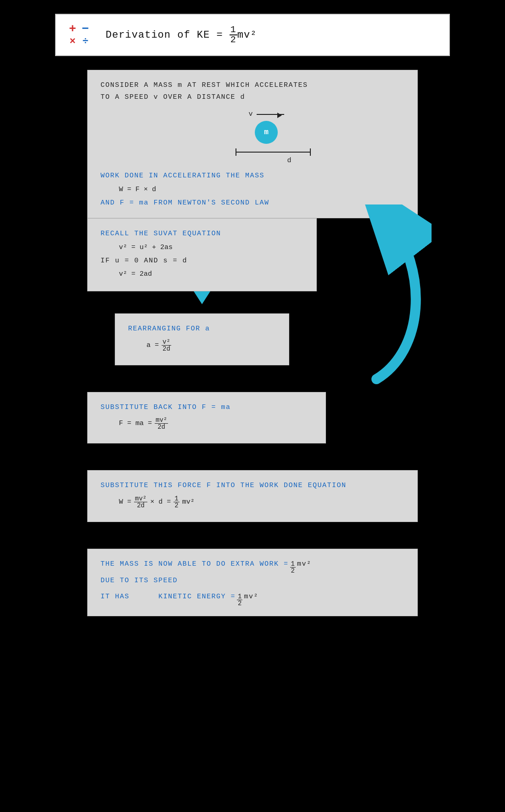 The image size is (505, 812). I want to click on section3: REARRANGING FOR a a = v² 2d, so click(202, 339).